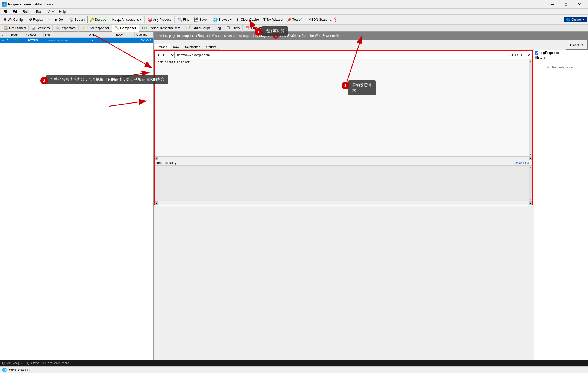  What do you see at coordinates (371, 36) in the screenshot?
I see `composer-info-bar: Use this page to compose a Request. You …` at bounding box center [371, 36].